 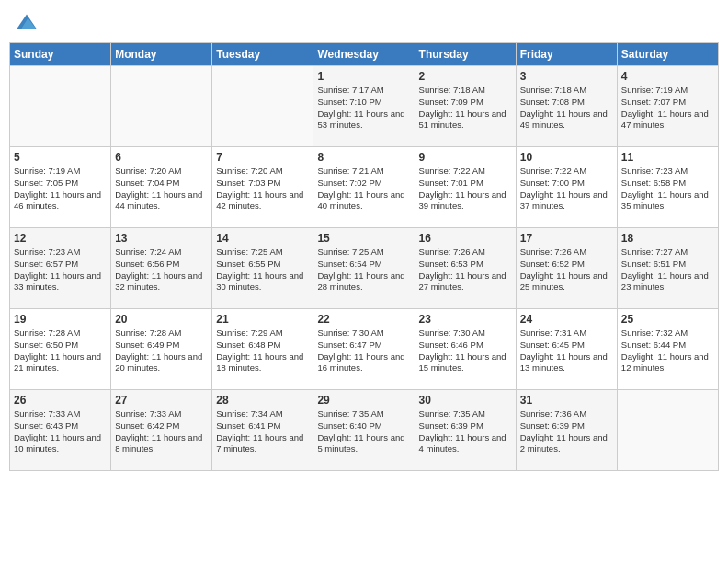 What do you see at coordinates (364, 76) in the screenshot?
I see `day-number: 1` at bounding box center [364, 76].